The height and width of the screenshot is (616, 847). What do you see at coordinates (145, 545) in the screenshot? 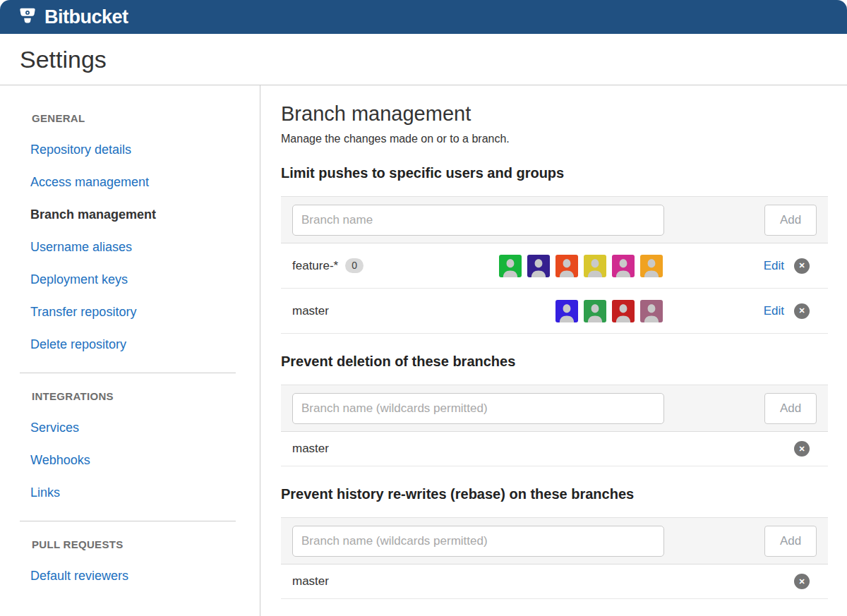
I see `sidebar-section-heading-pull-requests: PULL REQUESTS` at bounding box center [145, 545].